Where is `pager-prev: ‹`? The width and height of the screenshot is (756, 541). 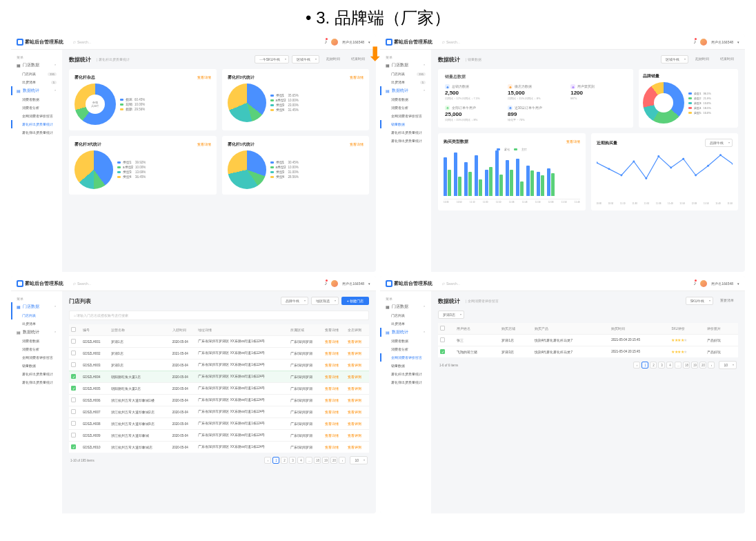 pager-prev: ‹ is located at coordinates (637, 365).